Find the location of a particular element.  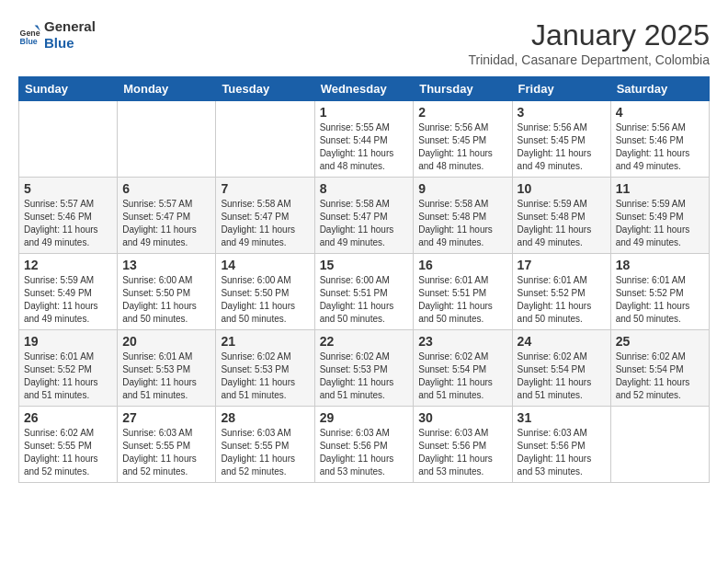

calendar-cell: 12Sunrise: 5:59 AMSunset: 5:49 PMDayligh… is located at coordinates (68, 293).